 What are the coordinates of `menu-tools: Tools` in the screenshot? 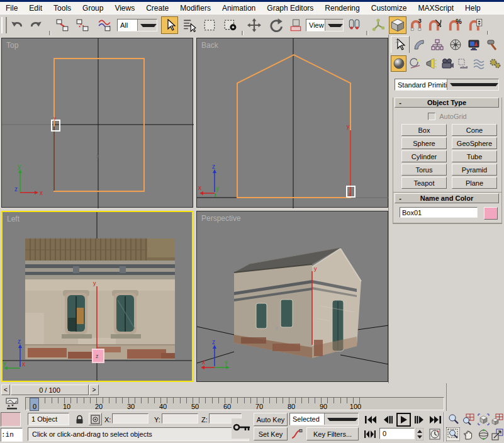 It's located at (62, 8).